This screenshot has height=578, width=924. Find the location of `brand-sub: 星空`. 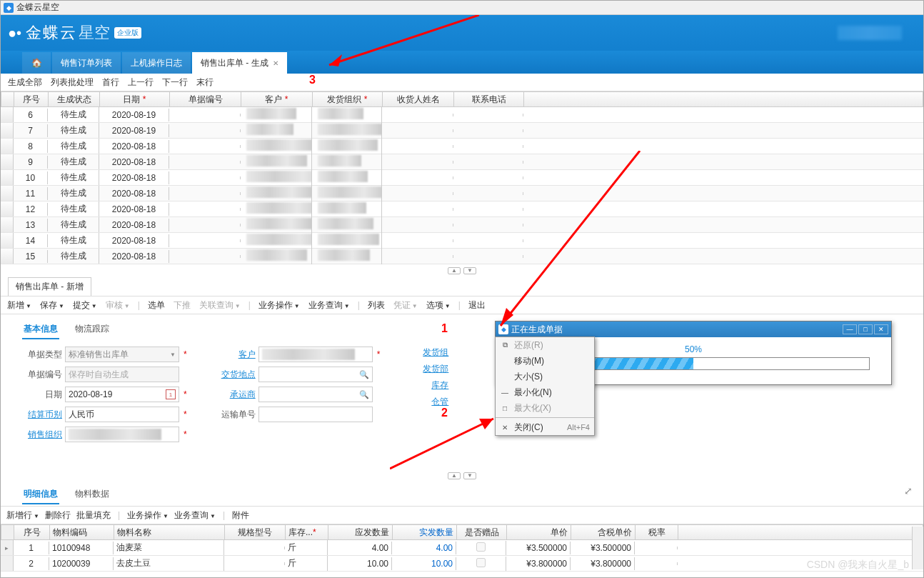

brand-sub: 星空 is located at coordinates (94, 33).